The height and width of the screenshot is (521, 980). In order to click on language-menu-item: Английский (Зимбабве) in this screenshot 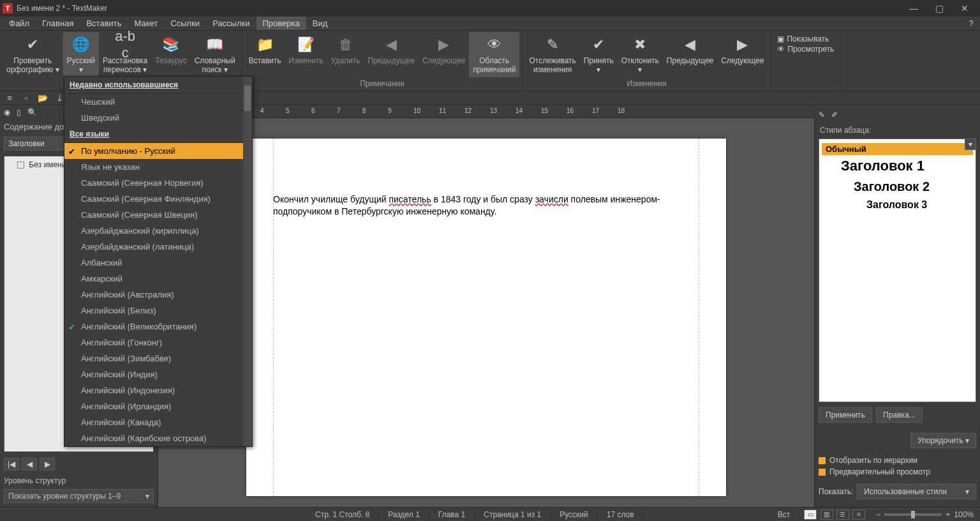, I will do `click(158, 359)`.